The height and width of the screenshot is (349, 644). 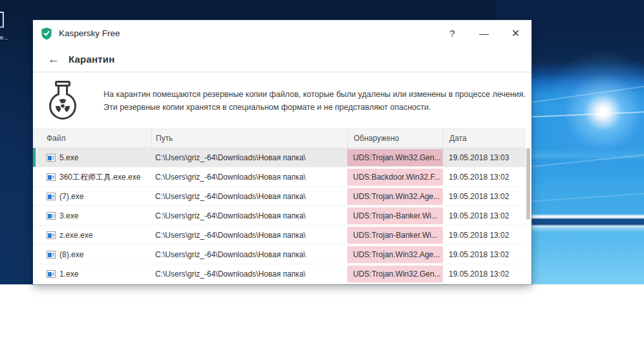 What do you see at coordinates (250, 139) in the screenshot?
I see `column-header-path: Путь` at bounding box center [250, 139].